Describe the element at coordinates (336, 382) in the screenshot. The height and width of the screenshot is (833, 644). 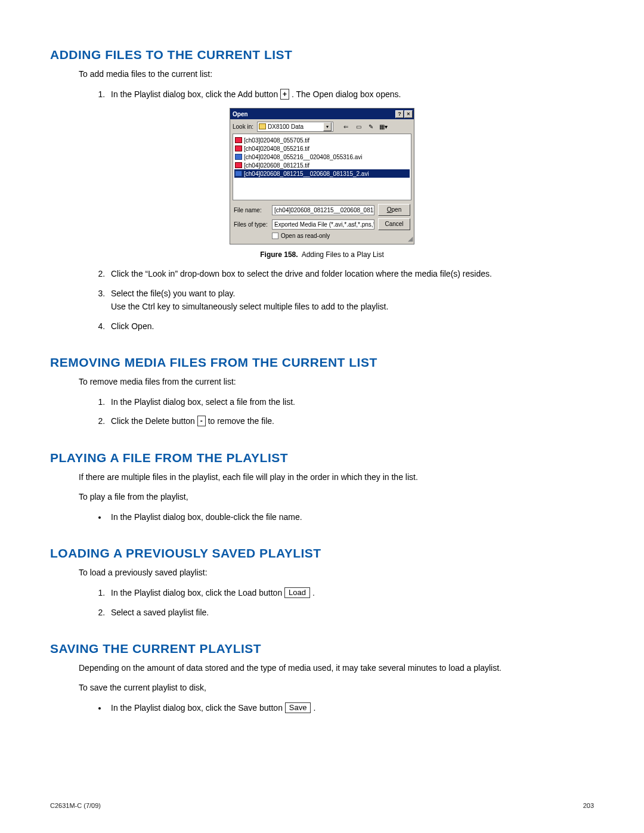
I see `removing-intro: To remove media files from the current l…` at that location.